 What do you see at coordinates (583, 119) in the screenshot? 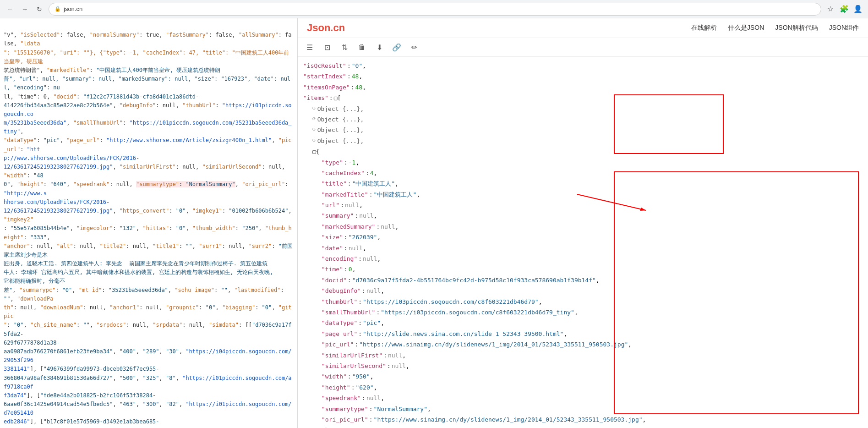
I see `tree-object-2: ⚆ Object {...},` at bounding box center [583, 119].